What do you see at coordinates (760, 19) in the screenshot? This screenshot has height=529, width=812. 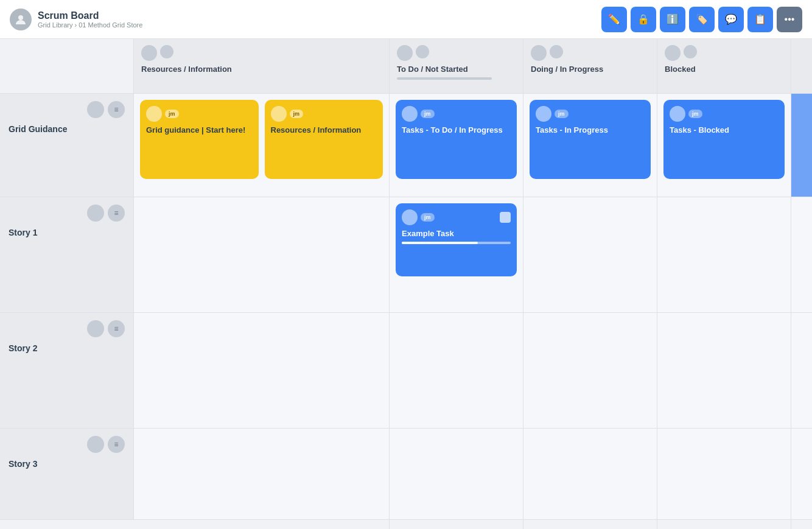 I see `clipboard-button: 📋` at bounding box center [760, 19].